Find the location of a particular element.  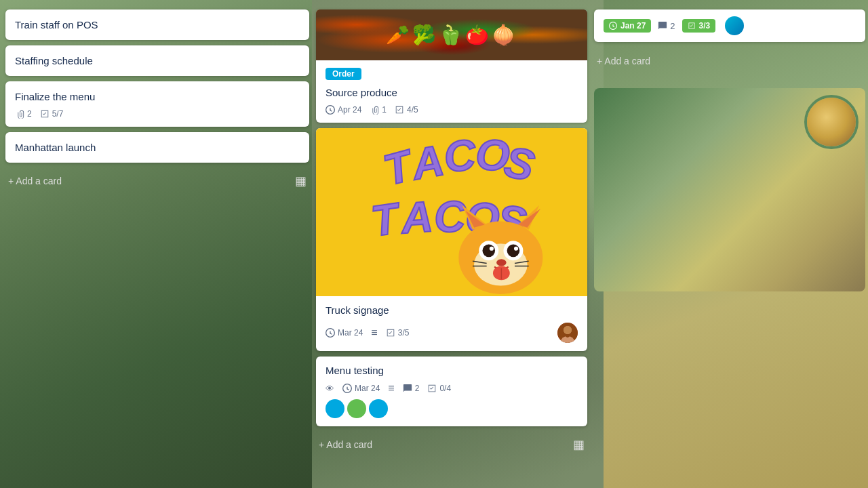

card-meta: 👁 Mar 24 ≡ 2 0/4 is located at coordinates (452, 388).